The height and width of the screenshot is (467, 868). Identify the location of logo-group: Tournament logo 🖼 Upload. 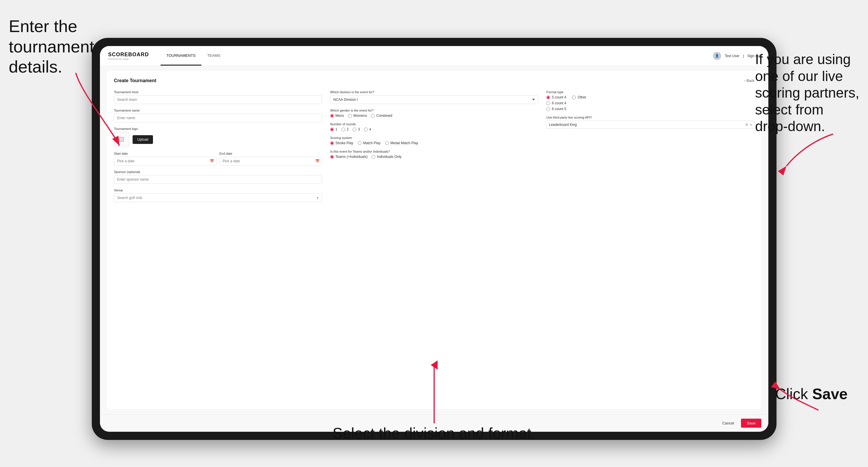
(218, 137).